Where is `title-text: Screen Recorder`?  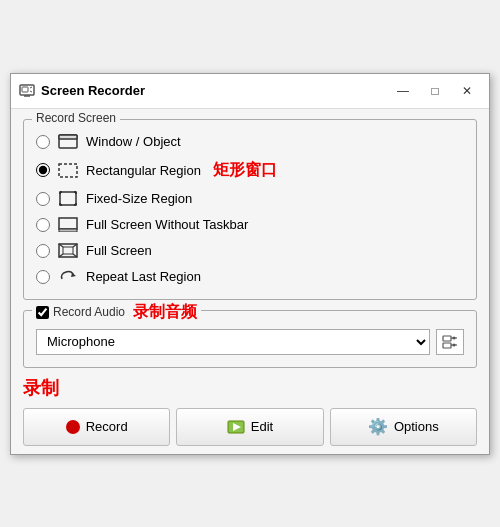
title-text: Screen Recorder is located at coordinates (93, 90).